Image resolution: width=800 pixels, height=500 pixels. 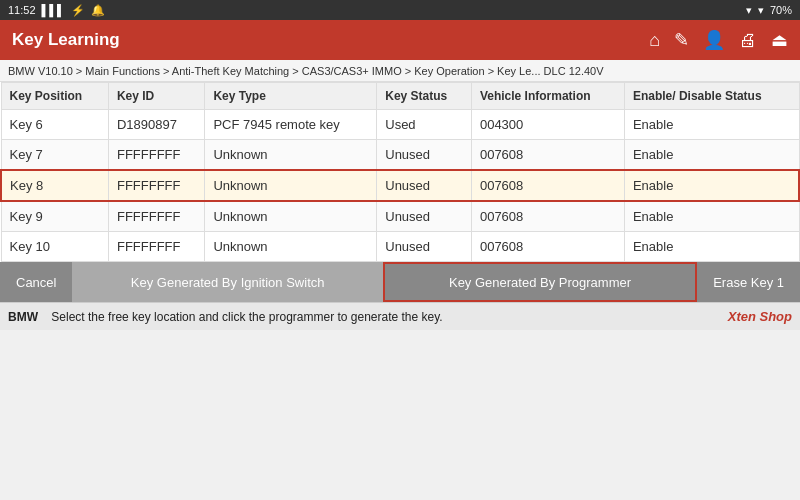 I want to click on signal-icon: ▌▌▌, so click(x=54, y=10).